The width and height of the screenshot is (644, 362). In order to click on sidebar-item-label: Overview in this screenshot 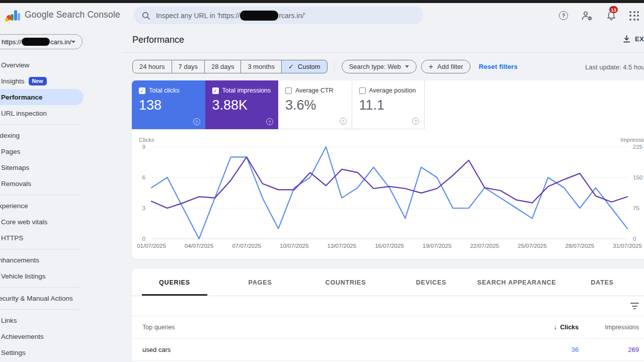, I will do `click(15, 65)`.